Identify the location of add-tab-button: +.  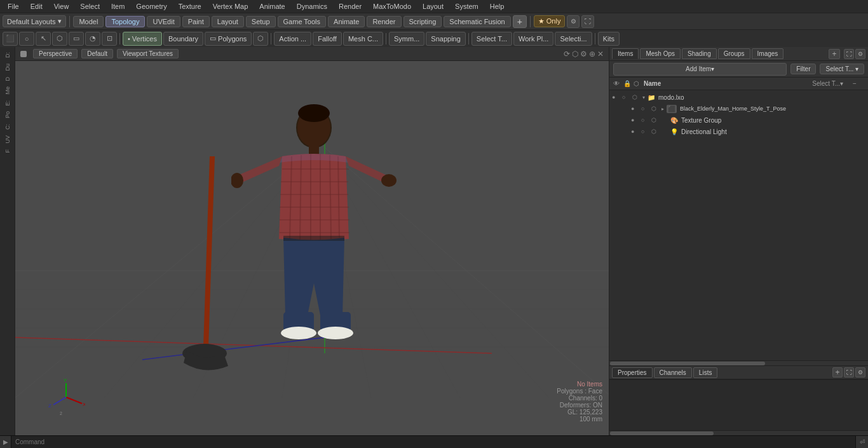
(520, 22).